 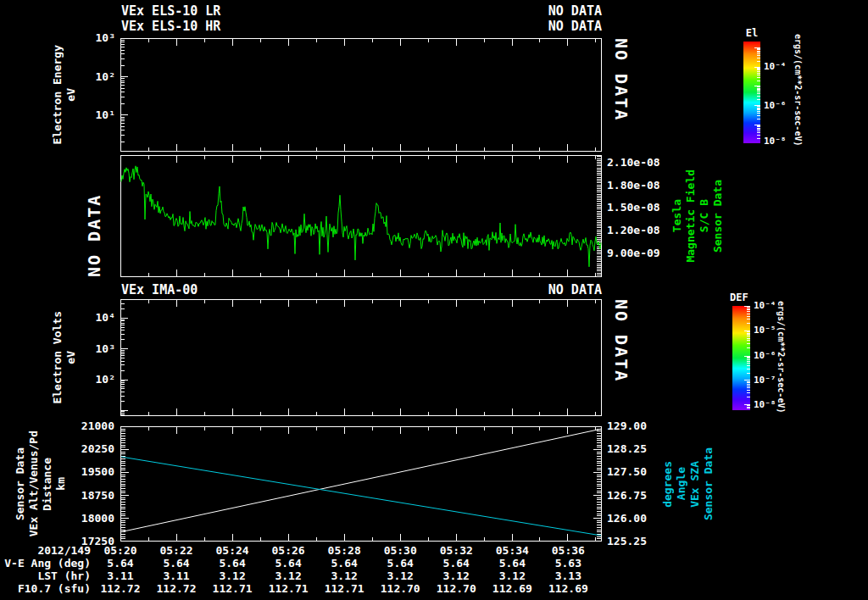 I want to click on ima-title: VEx IMA-00, so click(x=159, y=290).